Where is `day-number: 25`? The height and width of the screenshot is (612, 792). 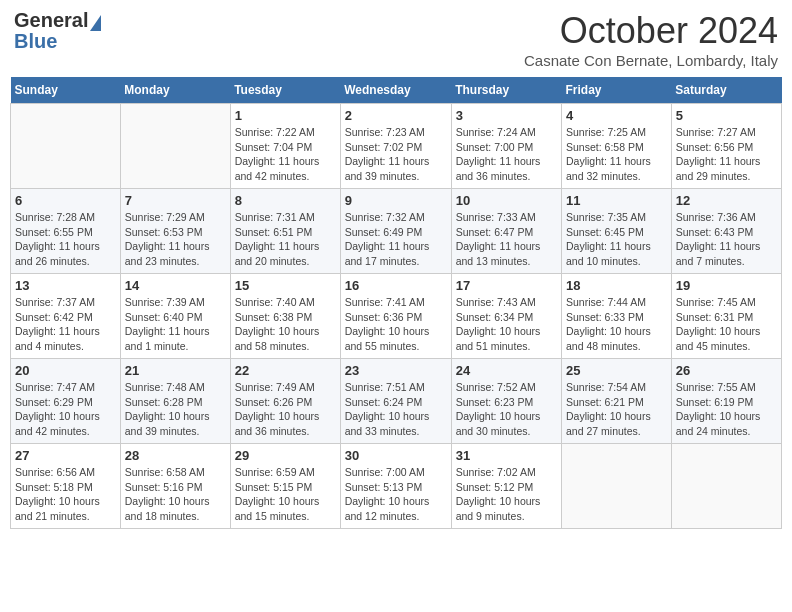
day-number: 25 is located at coordinates (616, 370).